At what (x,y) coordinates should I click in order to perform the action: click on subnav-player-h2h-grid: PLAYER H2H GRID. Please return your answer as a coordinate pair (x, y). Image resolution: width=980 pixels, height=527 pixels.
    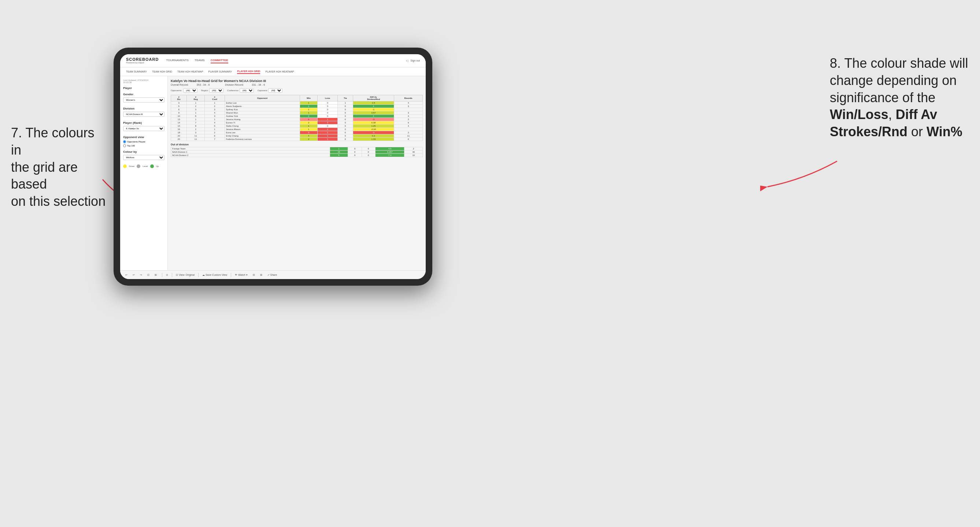
    Looking at the image, I should click on (249, 71).